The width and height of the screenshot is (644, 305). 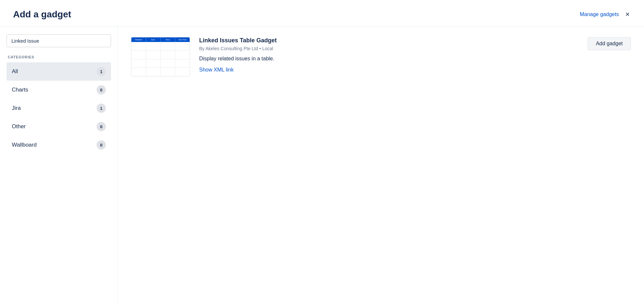 I want to click on category-list: All 1 Charts 0 Jira 1 Other 0 Wallboard, so click(x=59, y=108).